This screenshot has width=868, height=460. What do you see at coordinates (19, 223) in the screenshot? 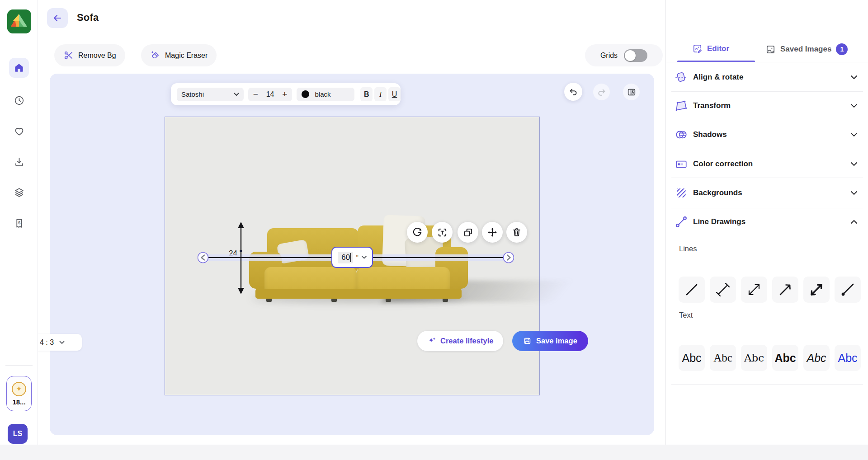
I see `sidebar-item-billing: $` at bounding box center [19, 223].